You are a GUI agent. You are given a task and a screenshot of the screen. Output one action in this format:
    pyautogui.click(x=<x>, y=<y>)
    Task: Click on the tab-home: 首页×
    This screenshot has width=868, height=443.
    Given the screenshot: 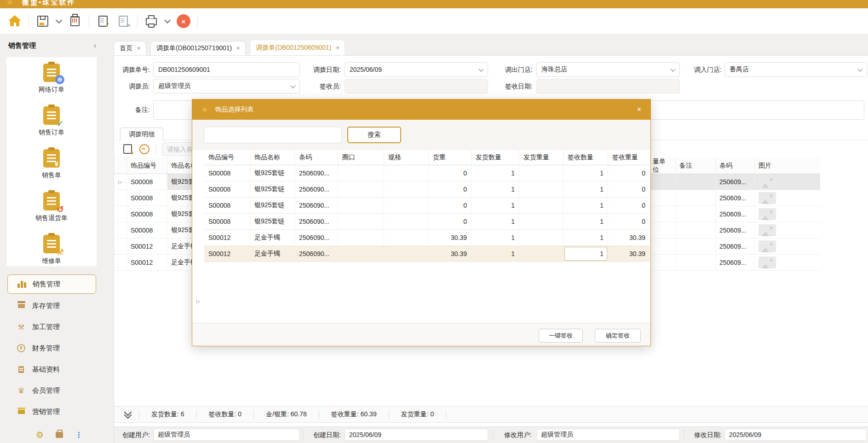 What is the action you would take?
    pyautogui.click(x=130, y=48)
    